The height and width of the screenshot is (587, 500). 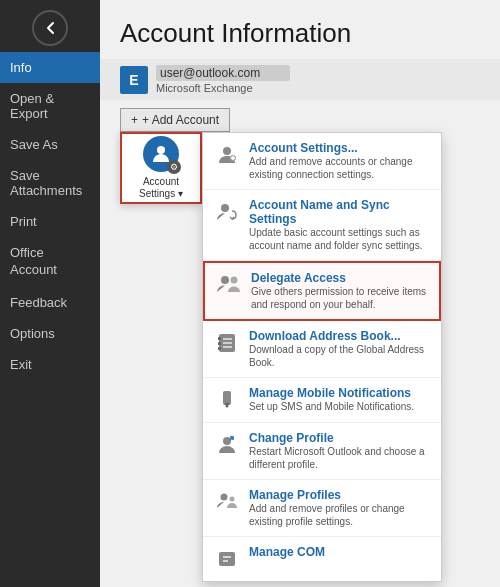 I want to click on sidebar-item-office-account: Office Account, so click(x=50, y=262).